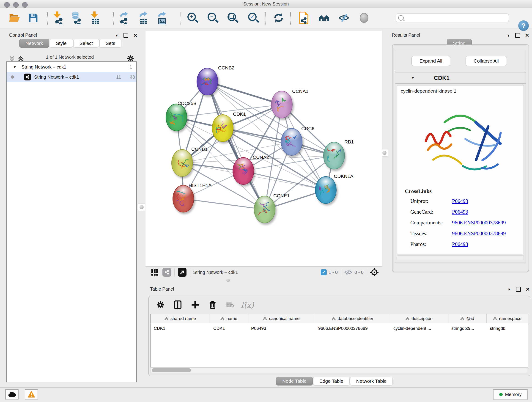 The width and height of the screenshot is (532, 402). What do you see at coordinates (334, 156) in the screenshot?
I see `network-node-rb1` at bounding box center [334, 156].